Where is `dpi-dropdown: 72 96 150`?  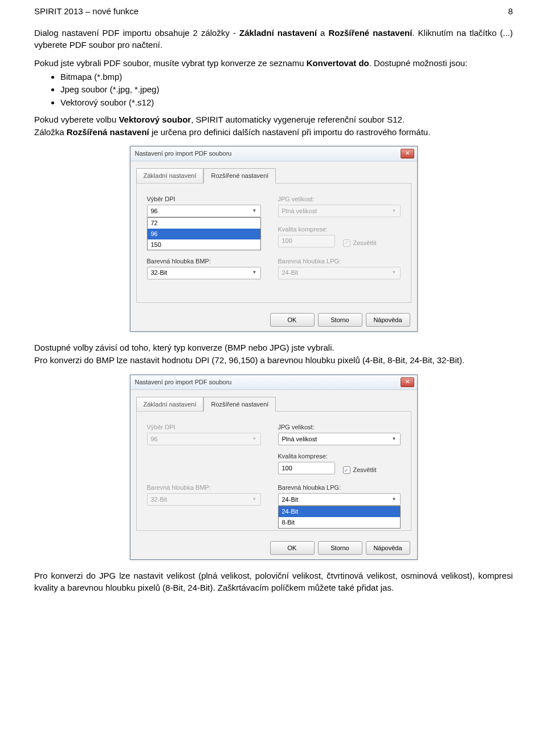
dpi-dropdown: 72 96 150 is located at coordinates (204, 234).